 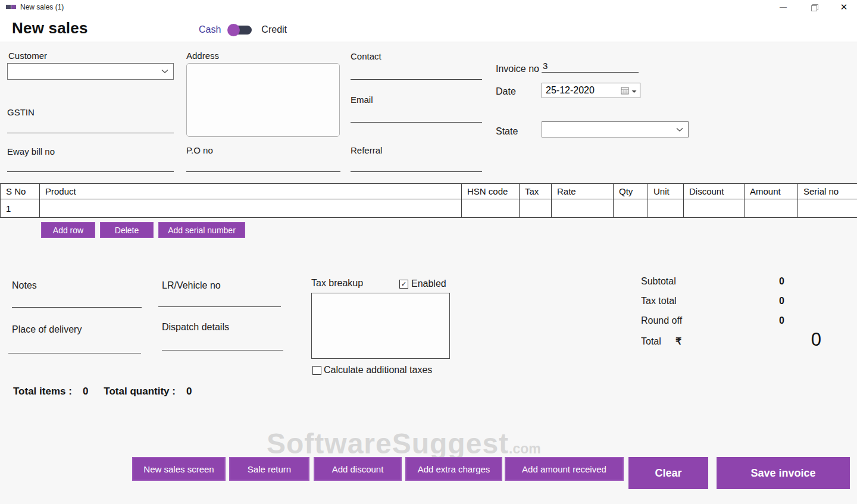 I want to click on header: New sales Cash Credit, so click(x=428, y=29).